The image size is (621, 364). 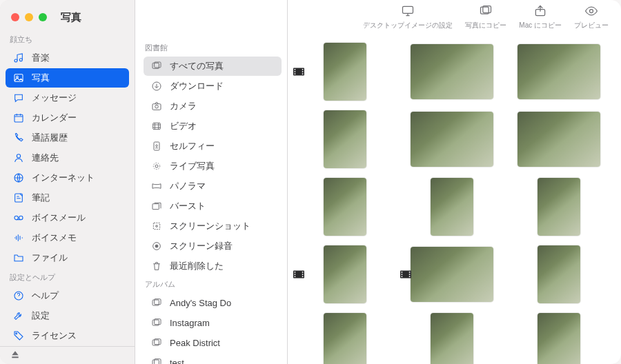 I want to click on eject-device-button, so click(x=68, y=356).